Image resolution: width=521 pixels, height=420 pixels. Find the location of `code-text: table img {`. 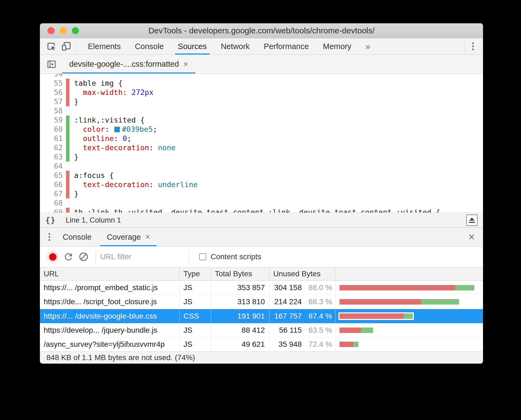

code-text: table img { is located at coordinates (276, 83).